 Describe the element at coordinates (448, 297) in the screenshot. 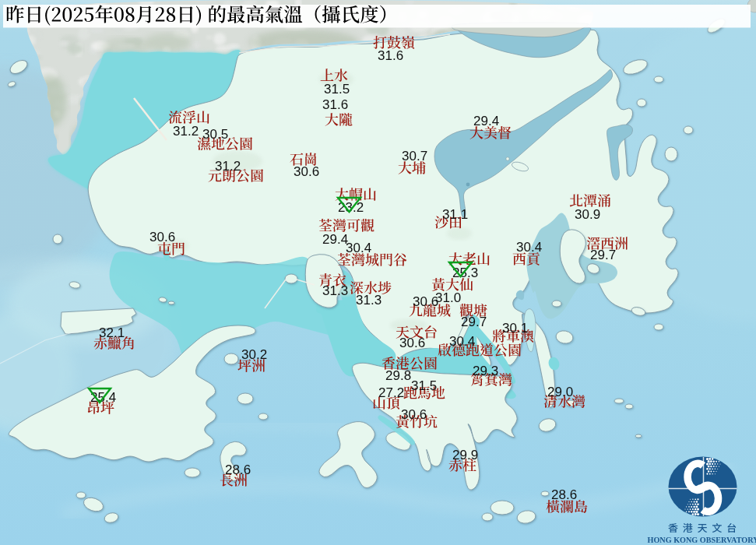

I see `svg-text: 31.0` at that location.